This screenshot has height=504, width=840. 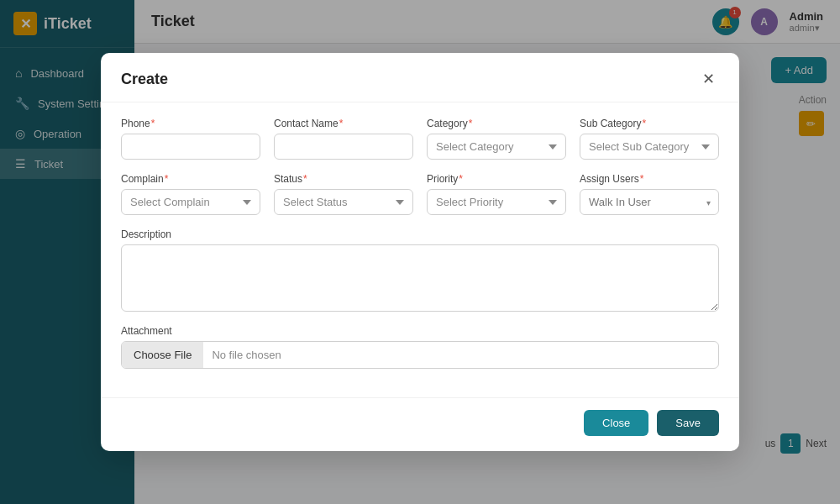 I want to click on contact-name-group: Contact Name*, so click(x=344, y=139).